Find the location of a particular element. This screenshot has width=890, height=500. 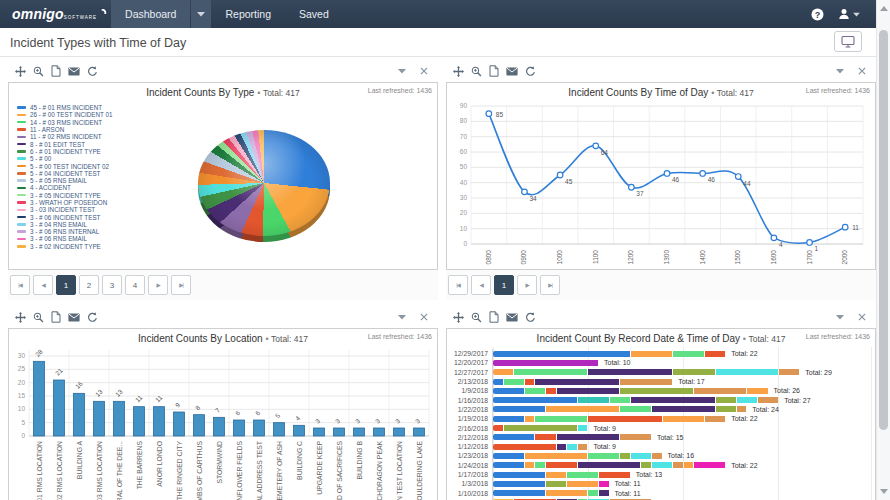

dashboard-dropdown-button is located at coordinates (201, 14).